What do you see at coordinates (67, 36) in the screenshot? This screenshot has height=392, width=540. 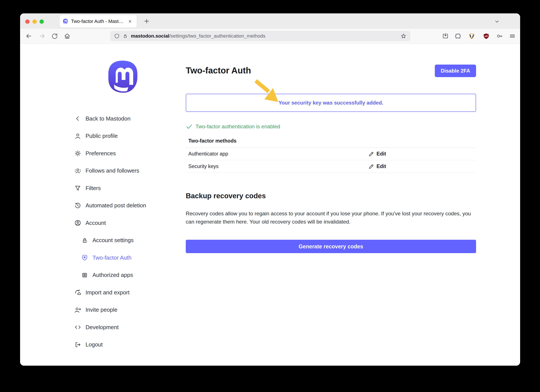 I see `home-button` at bounding box center [67, 36].